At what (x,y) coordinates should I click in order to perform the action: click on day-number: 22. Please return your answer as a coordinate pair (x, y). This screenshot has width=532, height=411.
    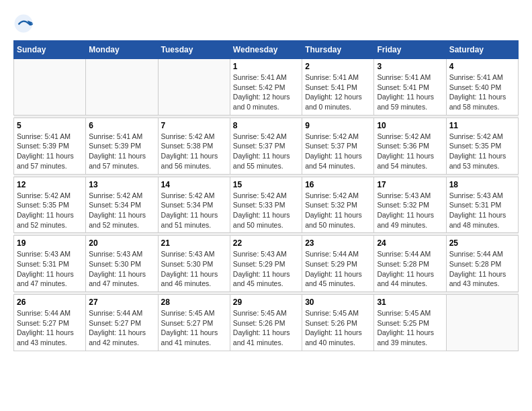
    Looking at the image, I should click on (266, 243).